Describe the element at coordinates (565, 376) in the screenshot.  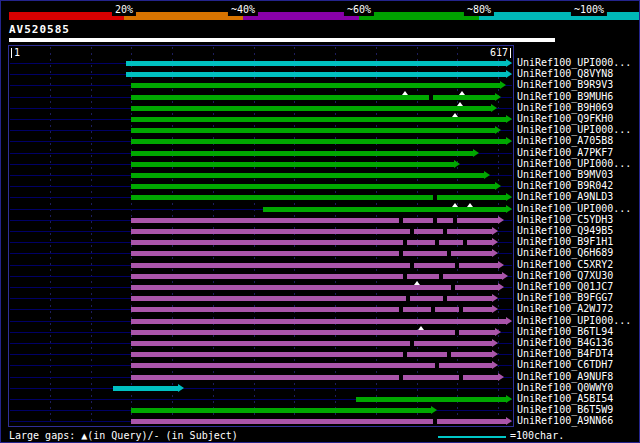
I see `hit-label: UniRef100_A9NUF8` at that location.